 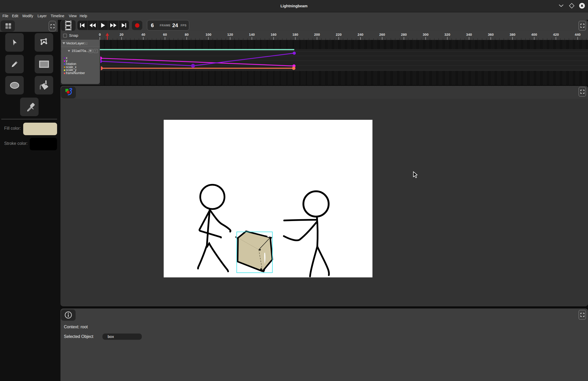 I want to click on svg-text: 260, so click(x=382, y=34).